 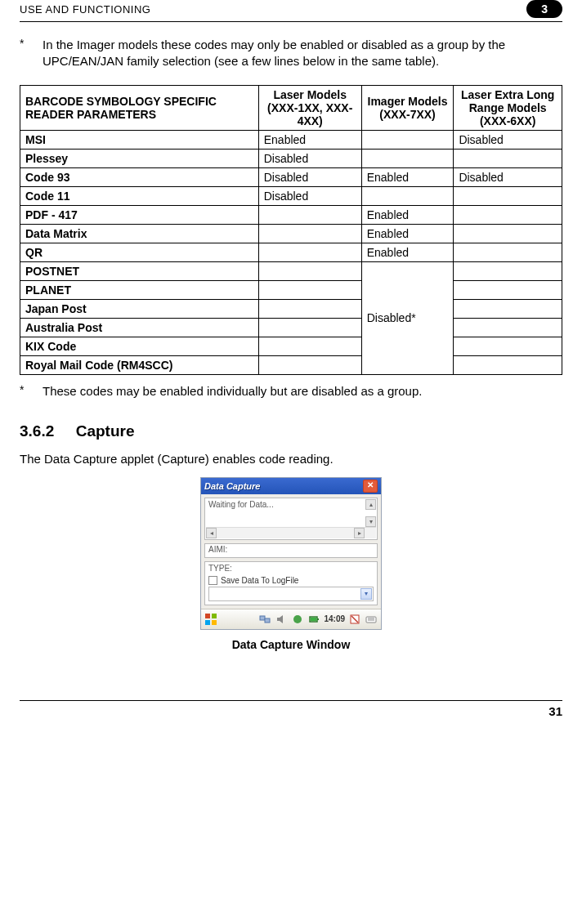 What do you see at coordinates (291, 214) in the screenshot?
I see `table-row: PDF - 417 Enabled` at bounding box center [291, 214].